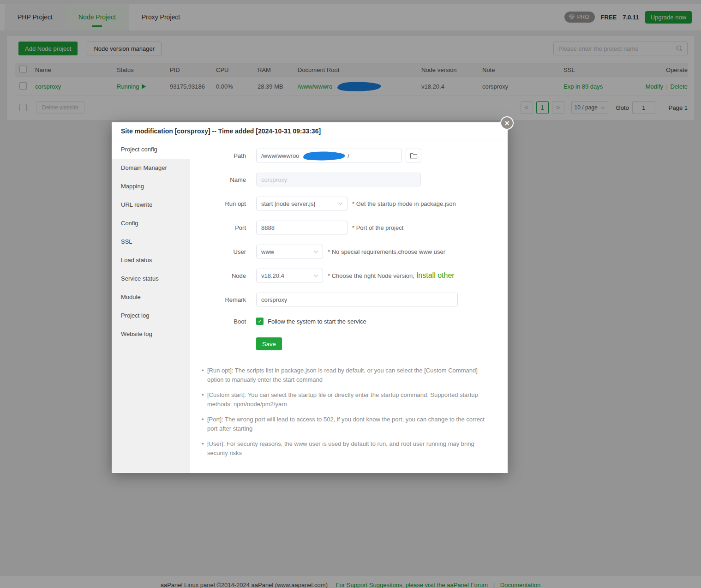  I want to click on menu-item-config: Config, so click(151, 223).